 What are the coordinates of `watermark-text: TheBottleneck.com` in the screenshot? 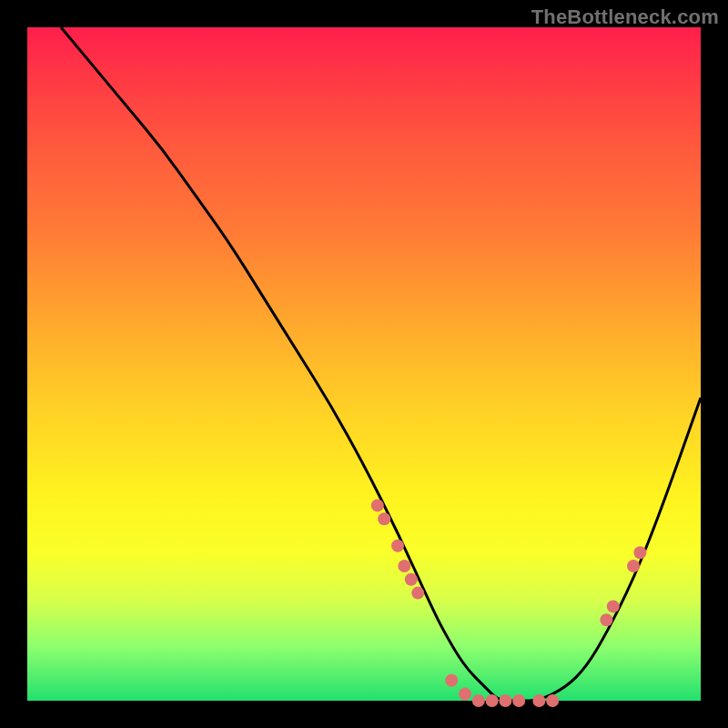 It's located at (625, 17).